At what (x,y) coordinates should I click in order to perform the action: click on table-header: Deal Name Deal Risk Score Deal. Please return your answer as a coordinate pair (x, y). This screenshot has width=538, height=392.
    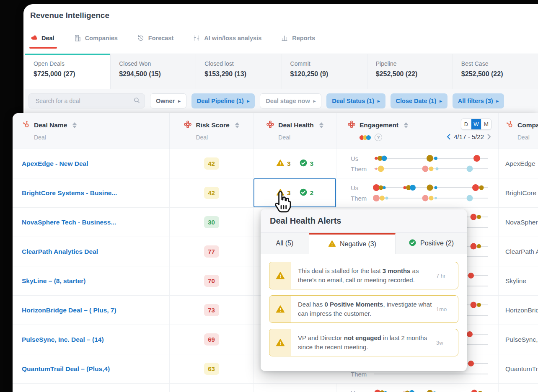
    Looking at the image, I should click on (275, 131).